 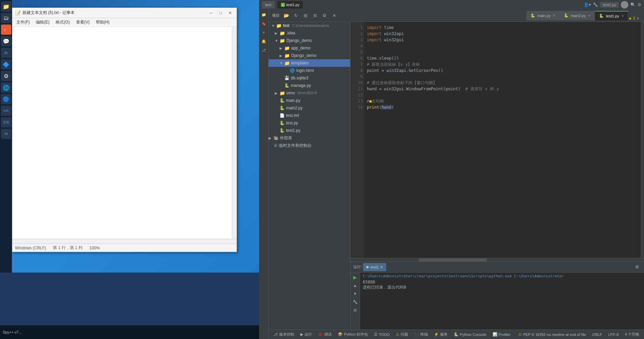 What do you see at coordinates (264, 41) in the screenshot?
I see `left-bar-notification-btn: 🔔` at bounding box center [264, 41].